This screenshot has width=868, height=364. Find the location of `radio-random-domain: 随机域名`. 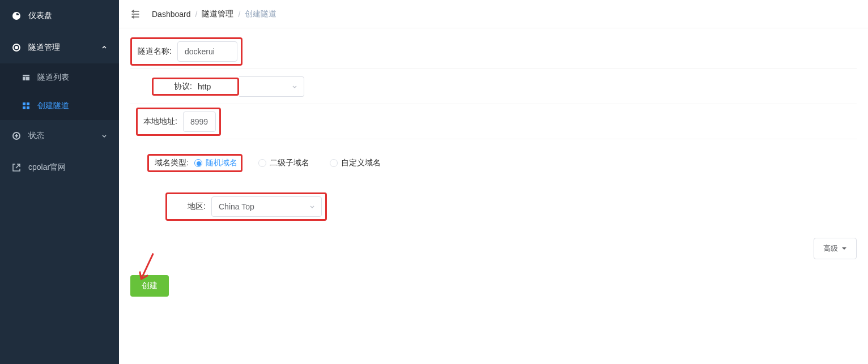

radio-random-domain: 随机域名 is located at coordinates (216, 163).